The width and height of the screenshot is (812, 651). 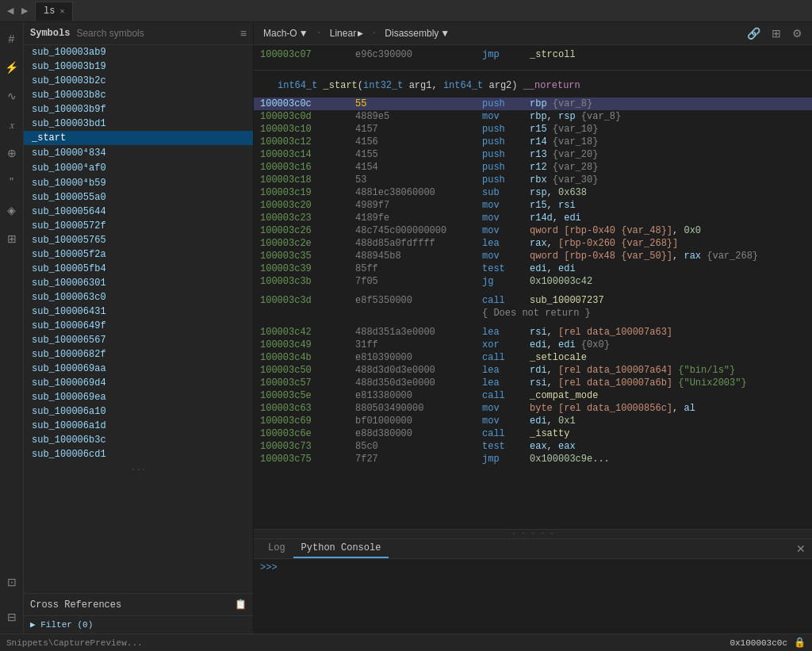 I want to click on symbol-item: sub_10000⁴b59, so click(x=138, y=182).